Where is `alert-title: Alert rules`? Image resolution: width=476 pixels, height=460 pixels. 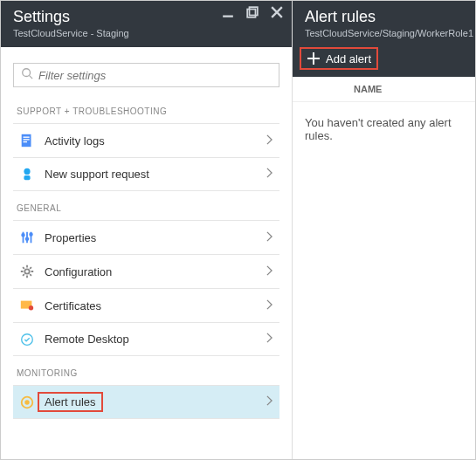 alert-title: Alert rules is located at coordinates (384, 17).